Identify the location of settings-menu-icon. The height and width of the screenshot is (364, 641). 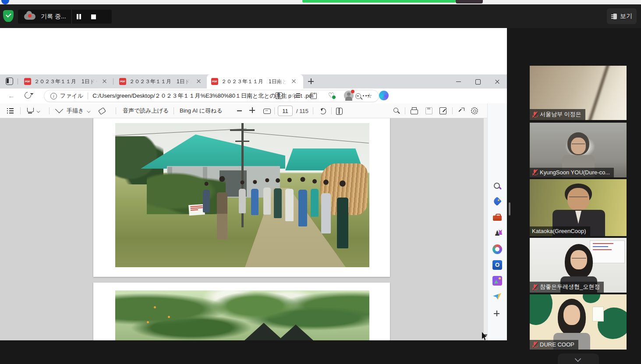
(366, 95).